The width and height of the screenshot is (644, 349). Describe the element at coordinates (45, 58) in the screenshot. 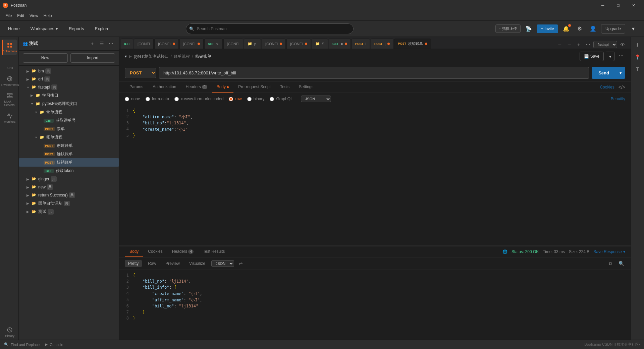

I see `new-button: New` at that location.